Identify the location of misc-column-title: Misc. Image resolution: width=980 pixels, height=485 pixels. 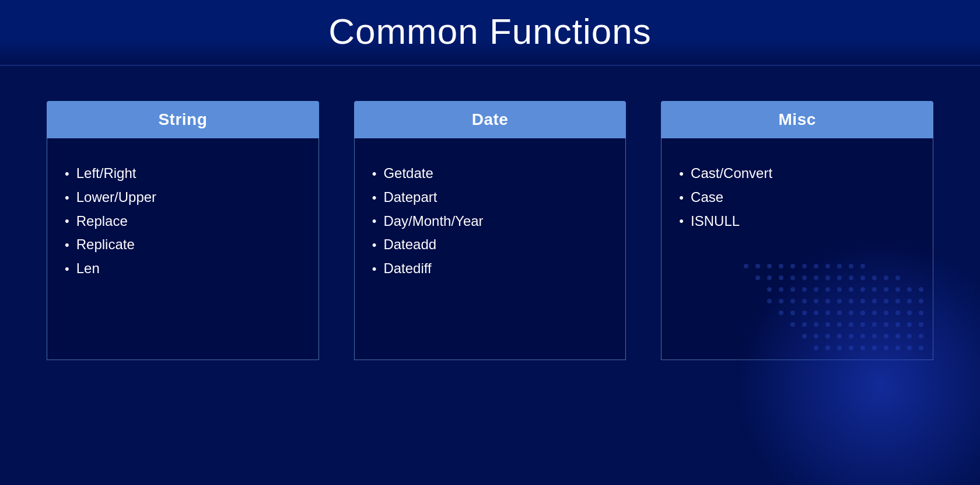
(797, 119).